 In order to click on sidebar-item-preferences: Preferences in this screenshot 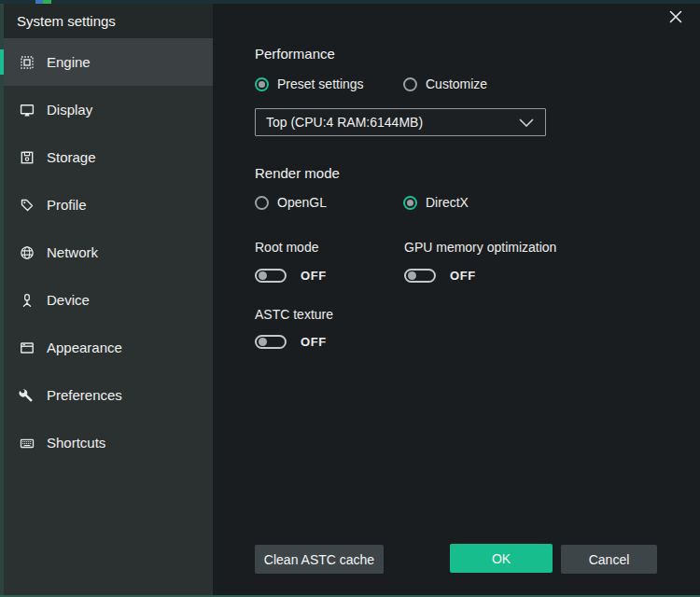, I will do `click(108, 396)`.